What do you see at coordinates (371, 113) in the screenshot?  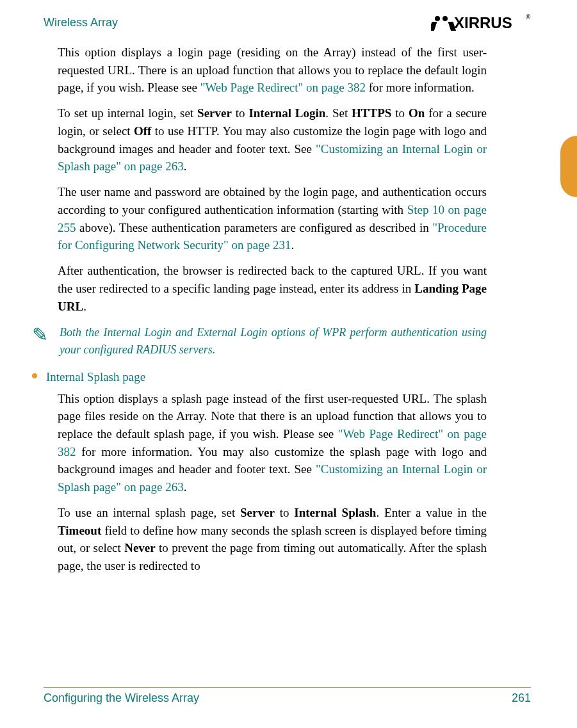 I see `term-https: HTTPS` at bounding box center [371, 113].